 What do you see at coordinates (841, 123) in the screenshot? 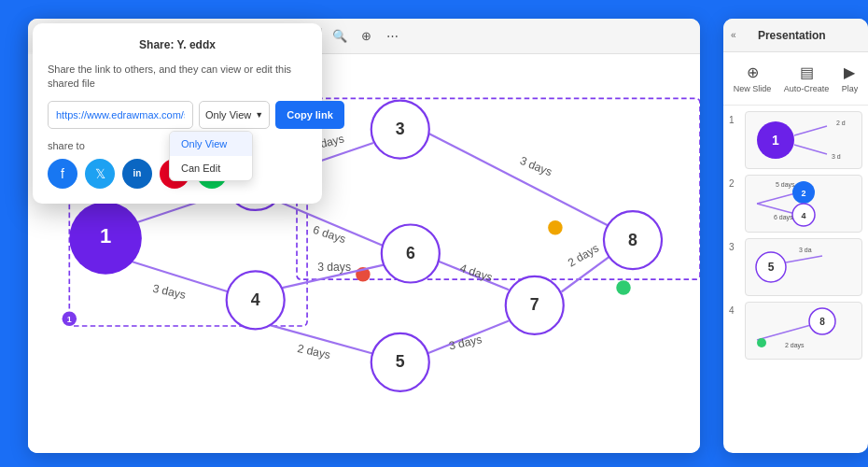
I see `svg-text: 2 d` at bounding box center [841, 123].